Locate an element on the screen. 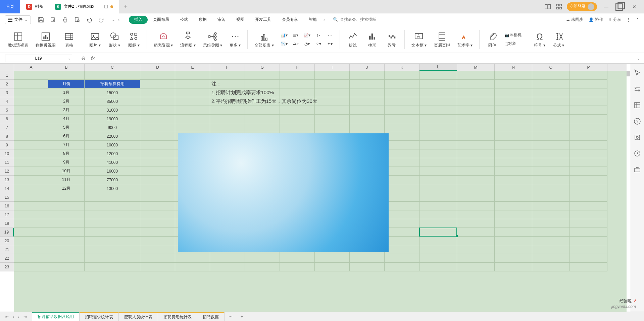 Image resolution: width=644 pixels, height=321 pixels. cancel-formula-icon: ⊖ is located at coordinates (83, 58).